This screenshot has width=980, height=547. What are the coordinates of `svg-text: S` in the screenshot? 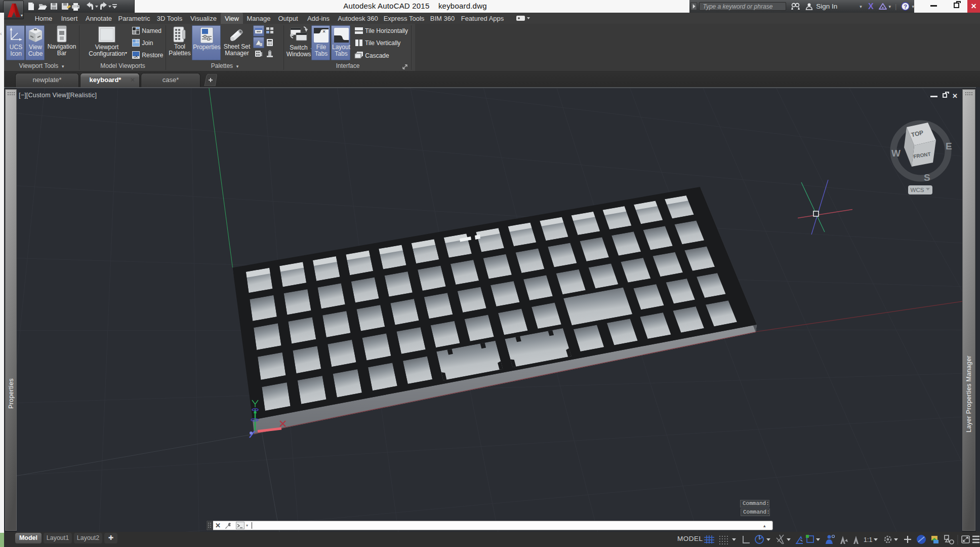 It's located at (927, 177).